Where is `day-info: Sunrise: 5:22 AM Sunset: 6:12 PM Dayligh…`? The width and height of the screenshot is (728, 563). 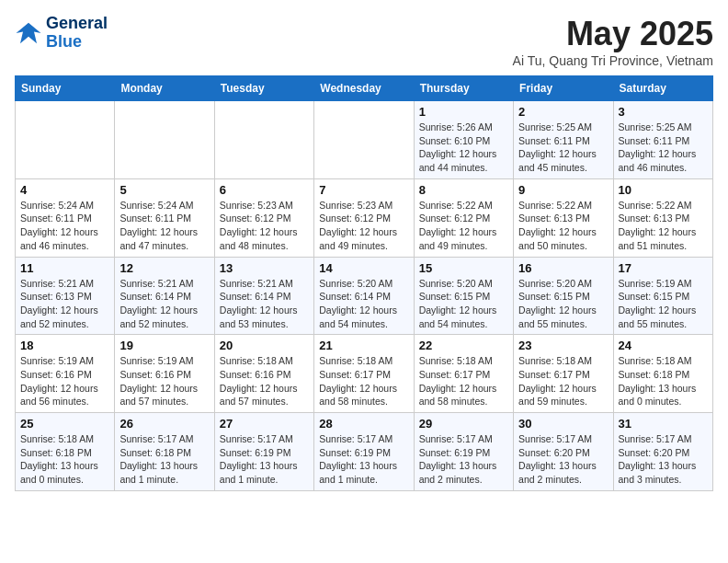 day-info: Sunrise: 5:22 AM Sunset: 6:12 PM Dayligh… is located at coordinates (463, 226).